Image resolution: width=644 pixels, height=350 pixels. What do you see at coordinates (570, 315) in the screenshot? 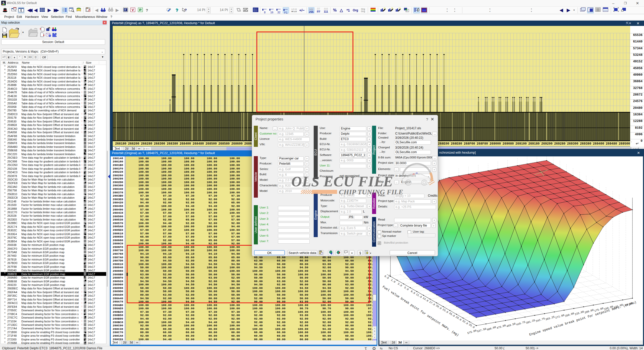
I see `svg-text: 250.00` at bounding box center [570, 315].